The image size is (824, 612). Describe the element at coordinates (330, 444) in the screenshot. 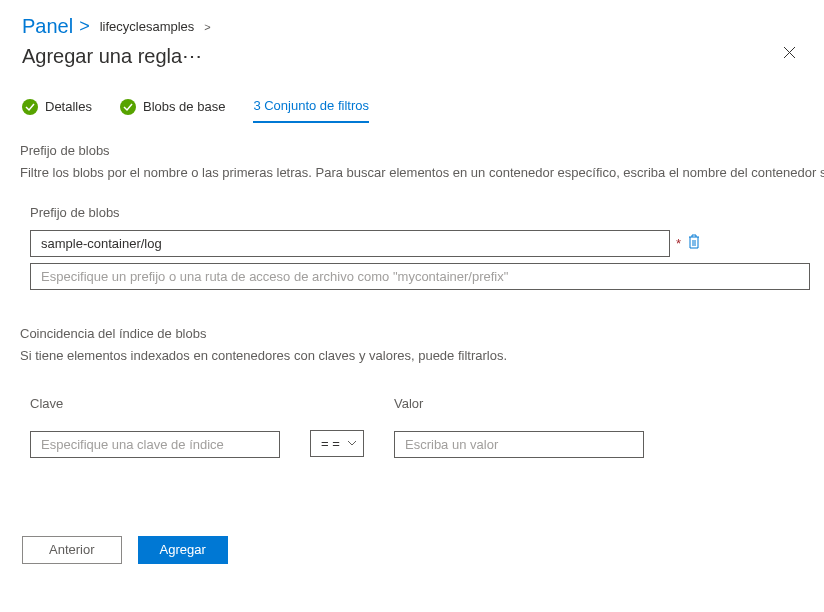

I see `operator-value: = =` at that location.